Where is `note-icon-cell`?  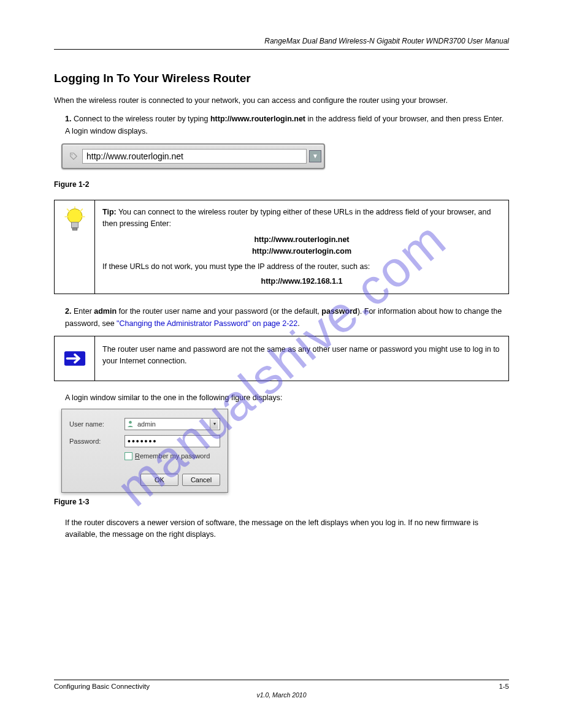 note-icon-cell is located at coordinates (75, 358).